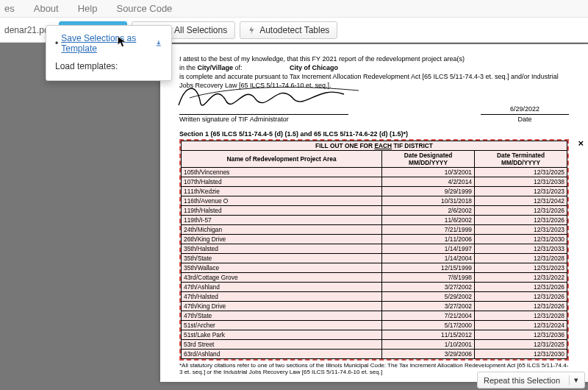  I want to click on table-row: 47th/State7/21/200412/31/2028, so click(375, 315).